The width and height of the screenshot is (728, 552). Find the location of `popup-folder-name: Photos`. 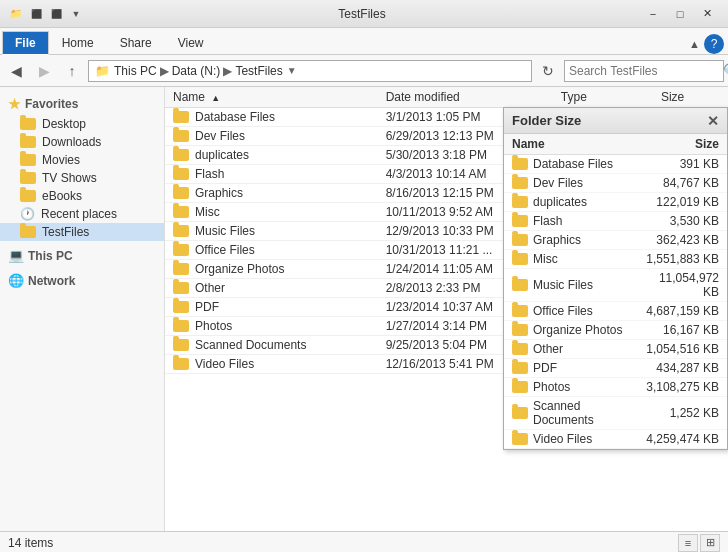

popup-folder-name: Photos is located at coordinates (552, 387).